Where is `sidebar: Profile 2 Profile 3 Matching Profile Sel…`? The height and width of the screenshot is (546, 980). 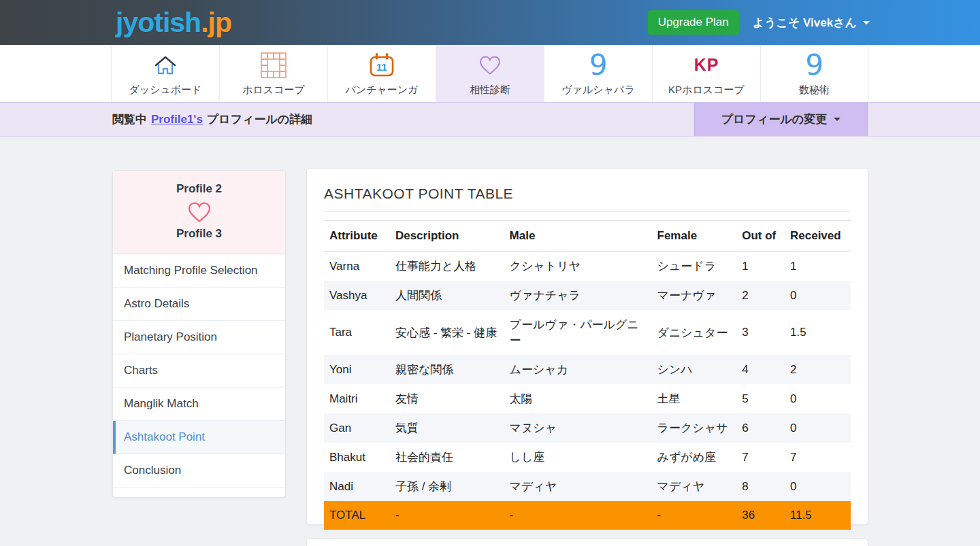
sidebar: Profile 2 Profile 3 Matching Profile Sel… is located at coordinates (199, 334).